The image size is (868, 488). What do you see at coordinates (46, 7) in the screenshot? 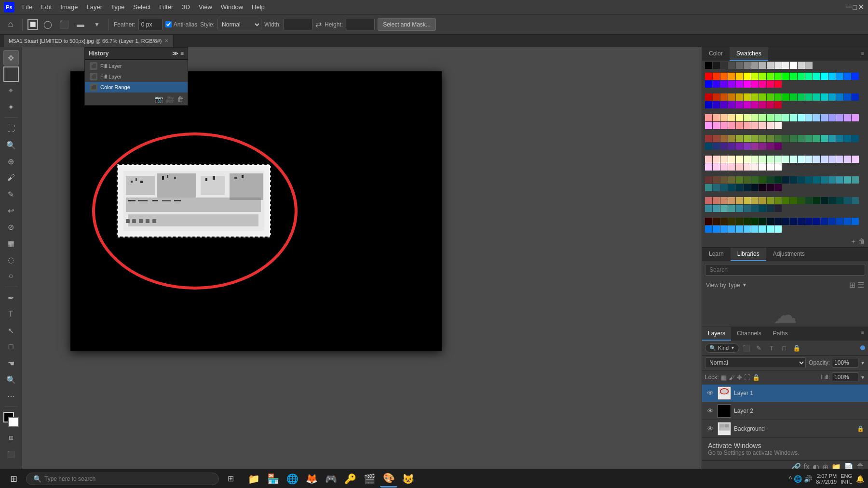
I see `menu-edit: Edit` at bounding box center [46, 7].